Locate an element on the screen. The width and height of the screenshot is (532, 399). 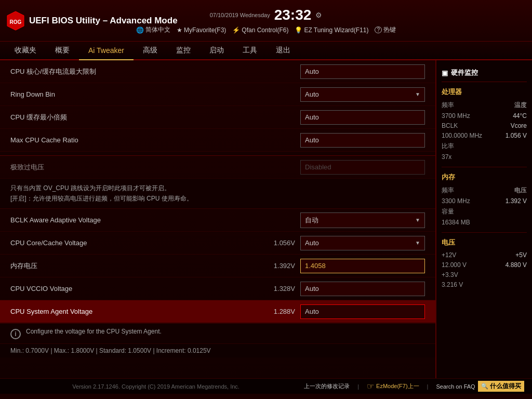
sidebar-row: 比率 is located at coordinates (484, 147).